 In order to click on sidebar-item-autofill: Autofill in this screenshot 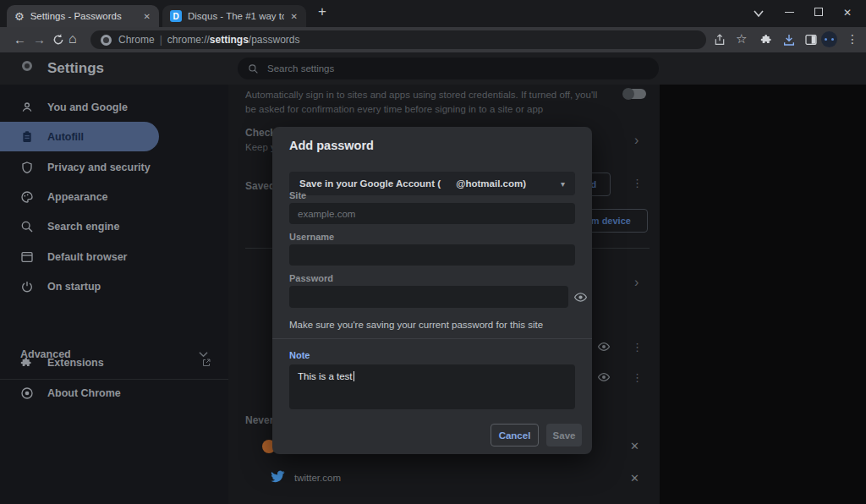, I will do `click(79, 137)`.